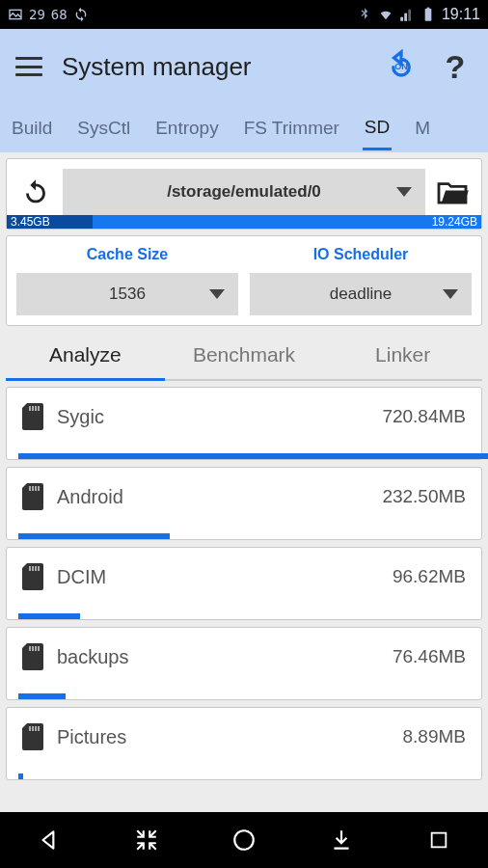 This screenshot has width=488, height=868. What do you see at coordinates (31, 222) in the screenshot?
I see `storage-used-label: 3.45GB` at bounding box center [31, 222].